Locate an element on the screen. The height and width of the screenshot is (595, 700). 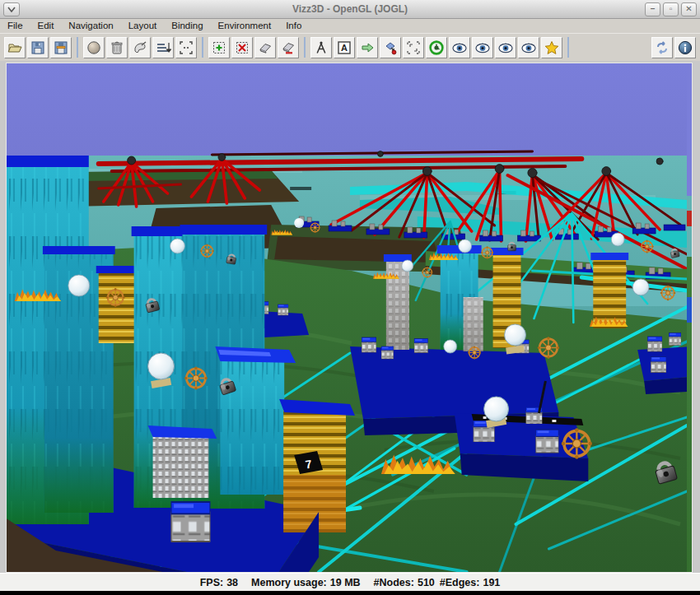
sphere-button is located at coordinates (94, 48).